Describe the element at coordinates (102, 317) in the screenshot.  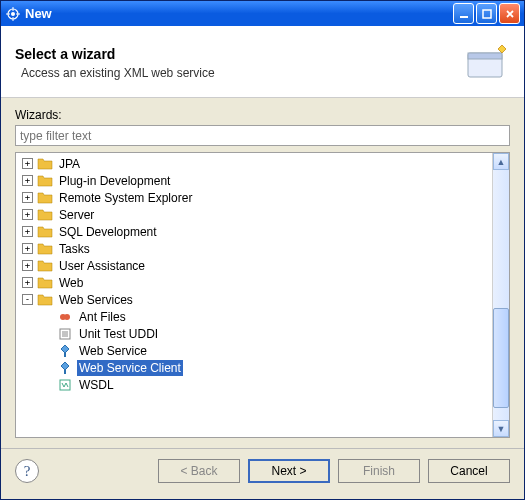
I see `tree-item-label: Ant Files` at that location.